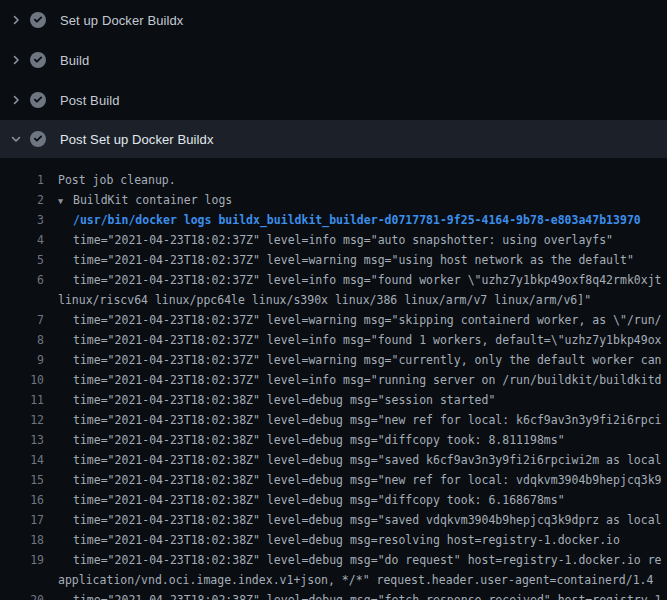 Image resolution: width=667 pixels, height=600 pixels. Describe the element at coordinates (334, 60) in the screenshot. I see `step-header-build: Build` at that location.